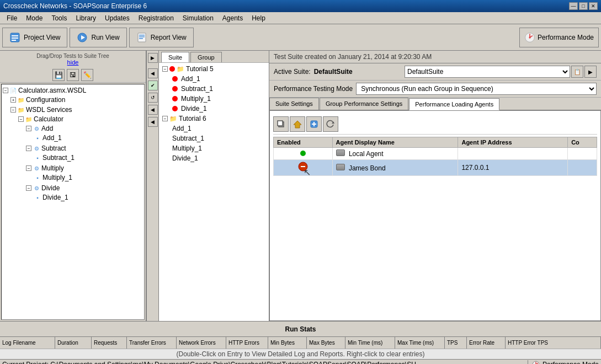 The image size is (601, 364). Describe the element at coordinates (219, 99) in the screenshot. I see `t5-multiply1-item: Multiply_1` at that location.